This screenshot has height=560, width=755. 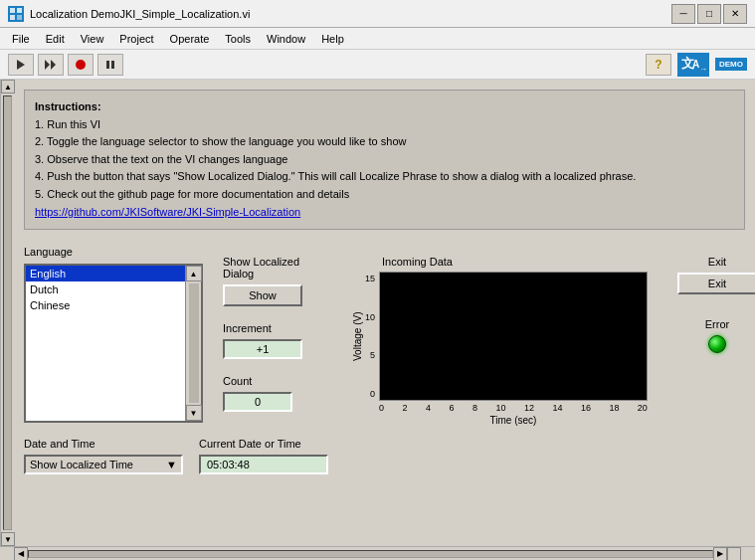 I want to click on instruction-line-5: 5. Check out the github page for more do…, so click(x=384, y=195).